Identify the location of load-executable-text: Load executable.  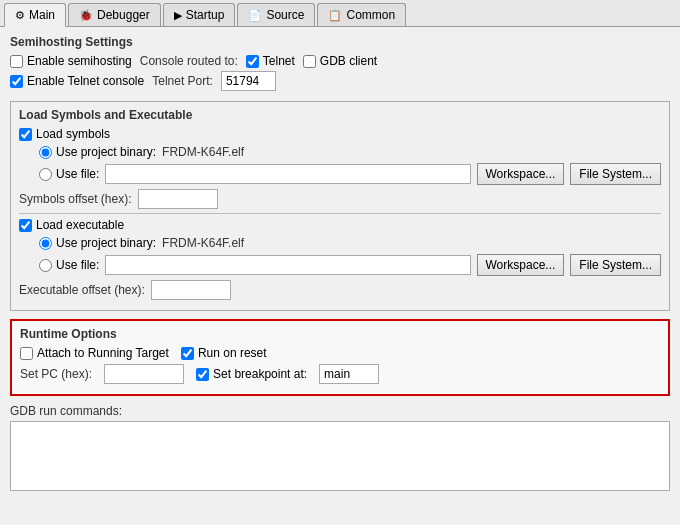
(80, 225).